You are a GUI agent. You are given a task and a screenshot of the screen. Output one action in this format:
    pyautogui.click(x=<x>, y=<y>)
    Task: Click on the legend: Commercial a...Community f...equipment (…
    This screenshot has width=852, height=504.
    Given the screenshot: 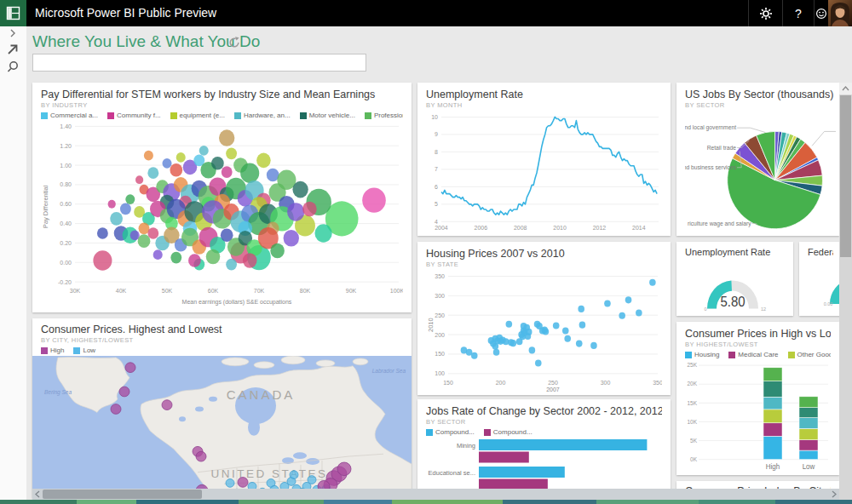 What is the action you would take?
    pyautogui.click(x=222, y=116)
    